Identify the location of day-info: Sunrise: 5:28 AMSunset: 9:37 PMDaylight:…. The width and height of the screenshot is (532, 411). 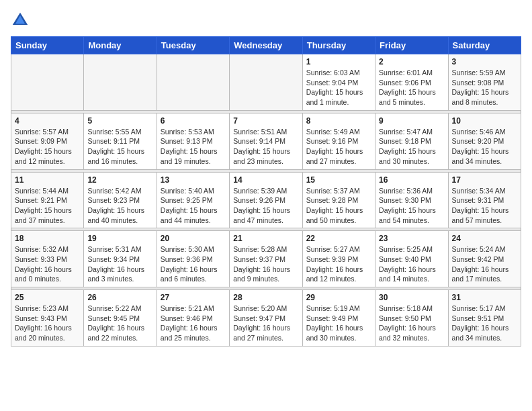
(266, 265).